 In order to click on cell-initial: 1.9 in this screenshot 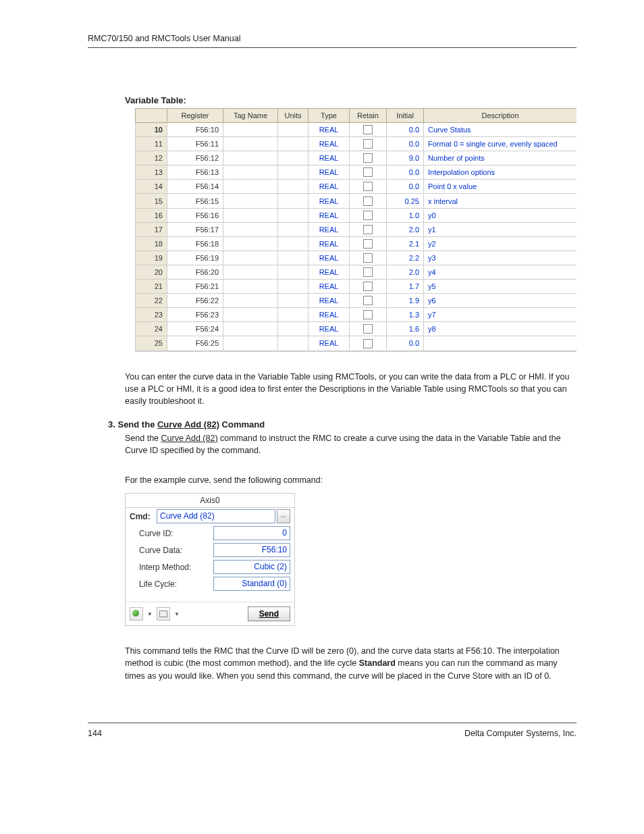, I will do `click(405, 301)`.